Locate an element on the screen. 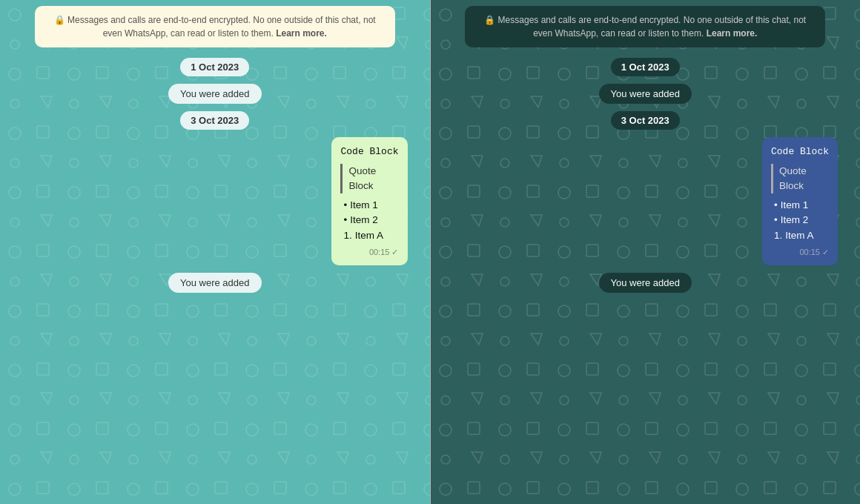 This screenshot has height=504, width=860. right-encryption-text: Messages and calls are end-to-end encryp… is located at coordinates (652, 27).